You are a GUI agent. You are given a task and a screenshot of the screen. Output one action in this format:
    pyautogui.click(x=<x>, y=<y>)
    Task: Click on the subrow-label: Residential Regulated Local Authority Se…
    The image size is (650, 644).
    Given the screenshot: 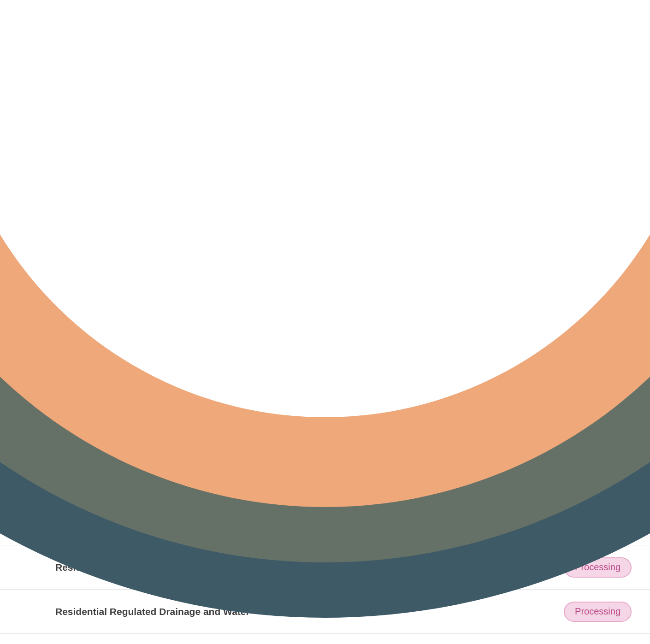 What is the action you would take?
    pyautogui.click(x=310, y=567)
    